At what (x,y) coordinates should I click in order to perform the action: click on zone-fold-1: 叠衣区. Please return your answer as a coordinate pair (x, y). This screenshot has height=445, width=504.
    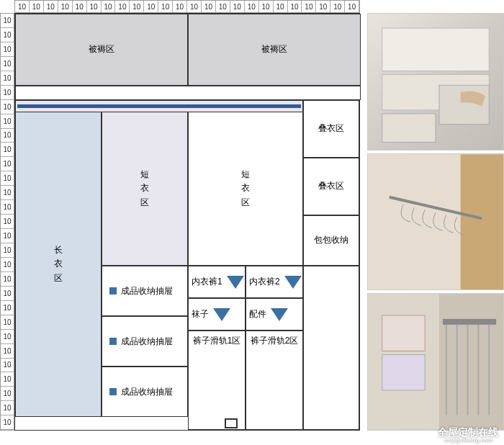
    Looking at the image, I should click on (331, 129).